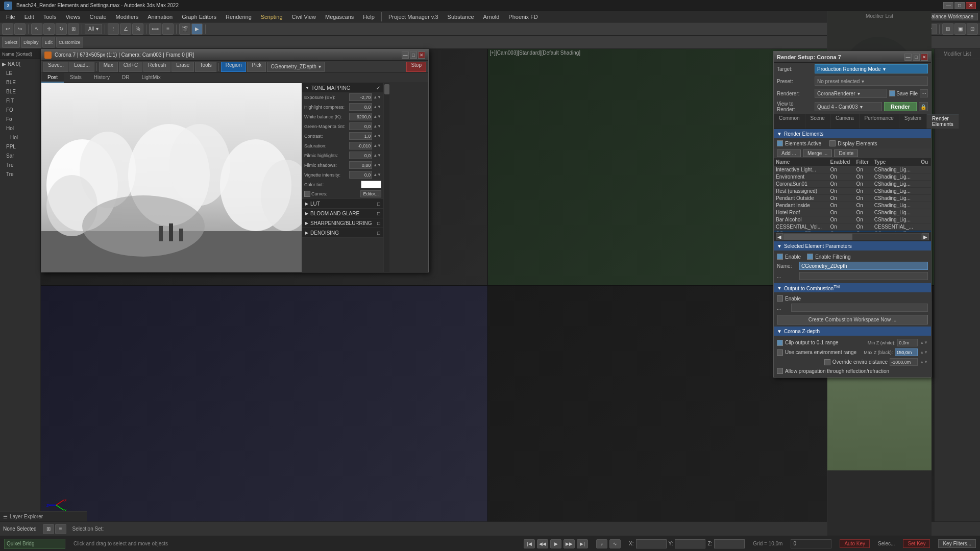 The height and width of the screenshot is (551, 980). I want to click on scene-item-fit: FIT, so click(20, 101).